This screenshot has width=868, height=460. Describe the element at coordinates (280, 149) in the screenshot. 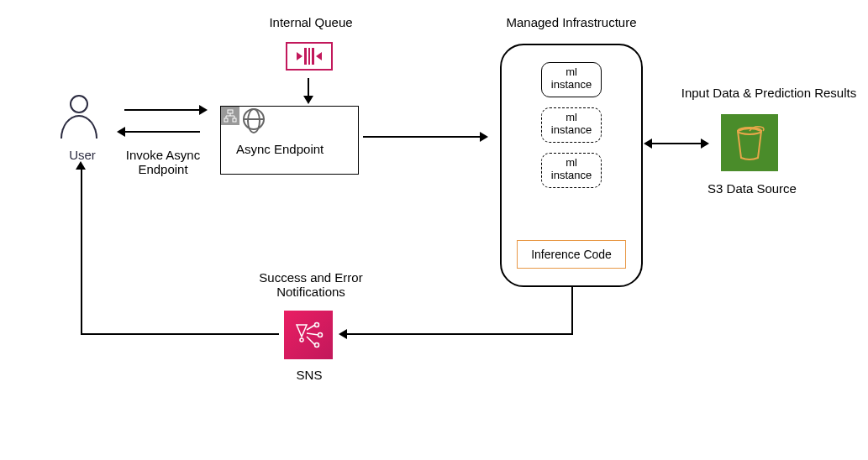

I see `endpoint-label: Async Endpoint` at that location.